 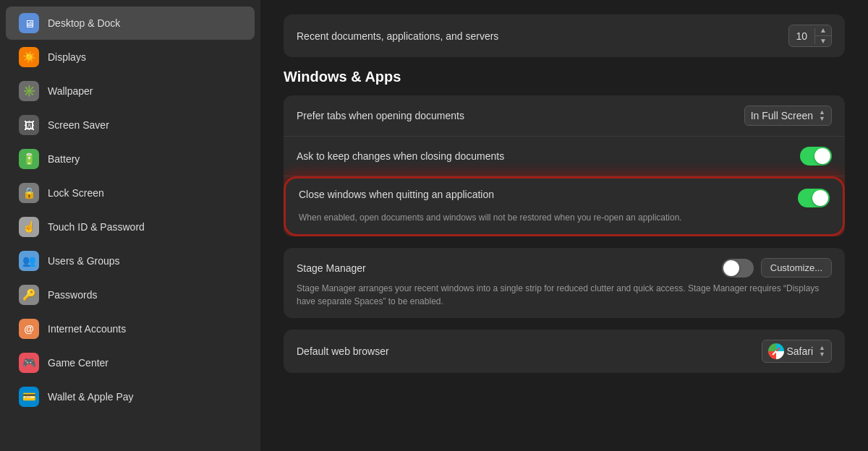 What do you see at coordinates (130, 57) in the screenshot?
I see `sidebar-item-displays: ☀️Displays` at bounding box center [130, 57].